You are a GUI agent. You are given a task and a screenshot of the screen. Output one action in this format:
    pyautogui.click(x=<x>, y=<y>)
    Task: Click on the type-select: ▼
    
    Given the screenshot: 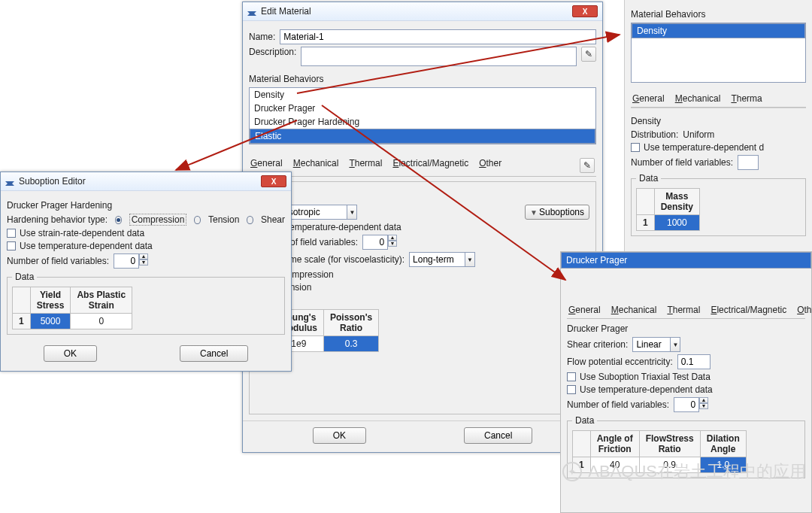 What is the action you would take?
    pyautogui.click(x=320, y=212)
    